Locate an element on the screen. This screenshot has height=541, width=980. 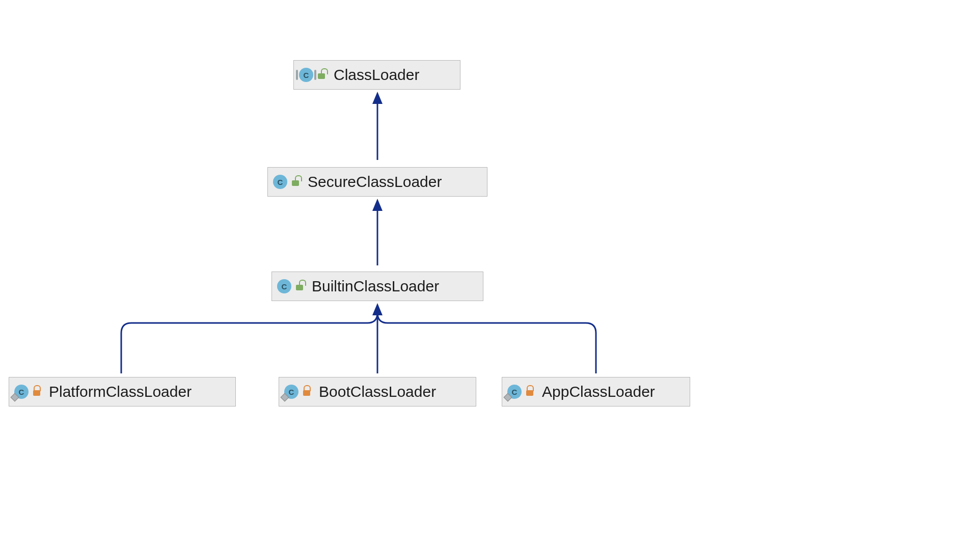
node-platformclassloader: C PlatformClassLoader is located at coordinates (122, 392).